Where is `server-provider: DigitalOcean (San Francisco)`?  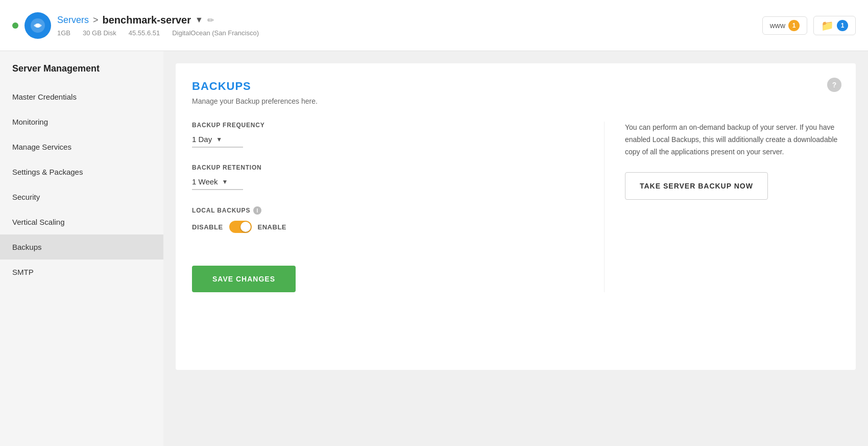 server-provider: DigitalOcean (San Francisco) is located at coordinates (215, 33).